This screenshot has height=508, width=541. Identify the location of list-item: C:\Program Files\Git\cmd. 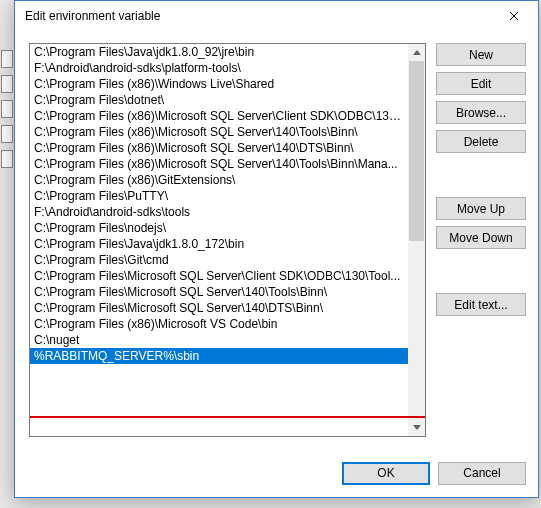
(219, 260).